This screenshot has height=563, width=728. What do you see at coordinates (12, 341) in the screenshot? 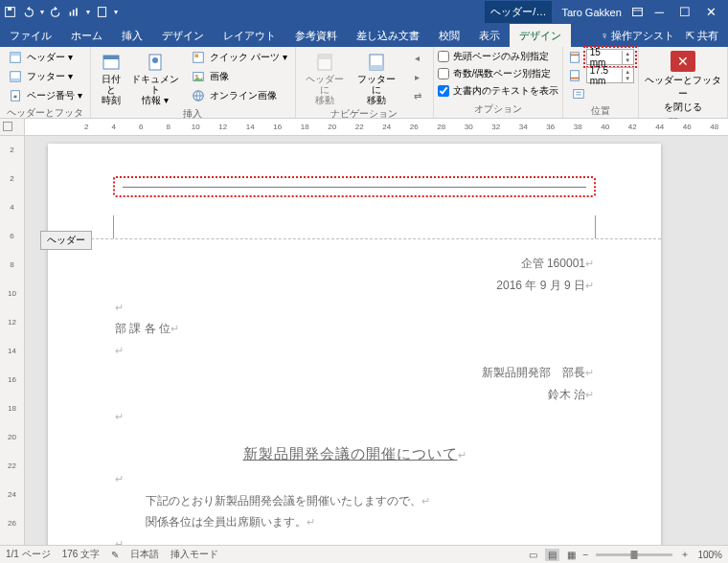
I see `vertical-ruler: 22468101214161820222426` at bounding box center [12, 341].